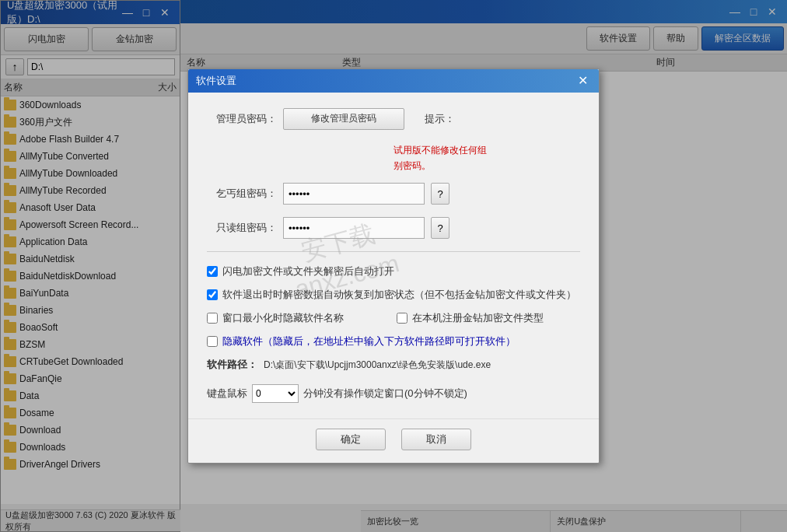  Describe the element at coordinates (299, 318) in the screenshot. I see `checkbox-row-3: 窗口最小化时隐藏软件名称` at that location.